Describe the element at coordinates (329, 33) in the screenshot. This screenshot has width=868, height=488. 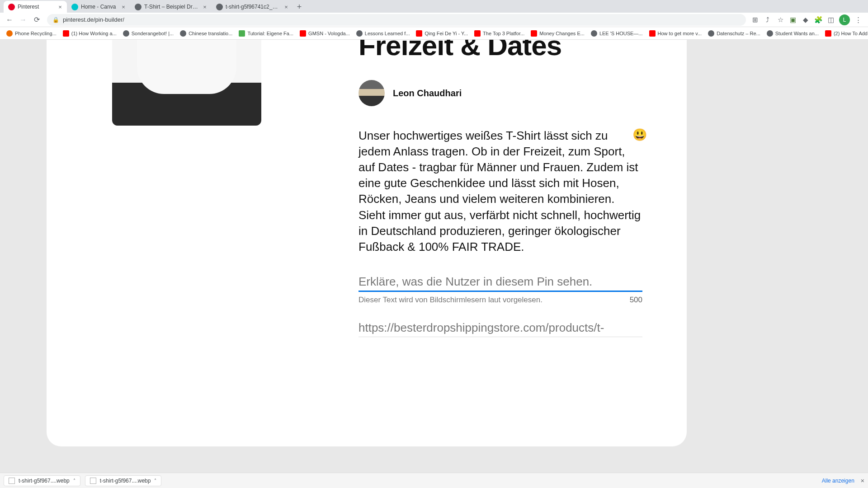
I see `bookmark-label: GMSN - Vologda...` at that location.